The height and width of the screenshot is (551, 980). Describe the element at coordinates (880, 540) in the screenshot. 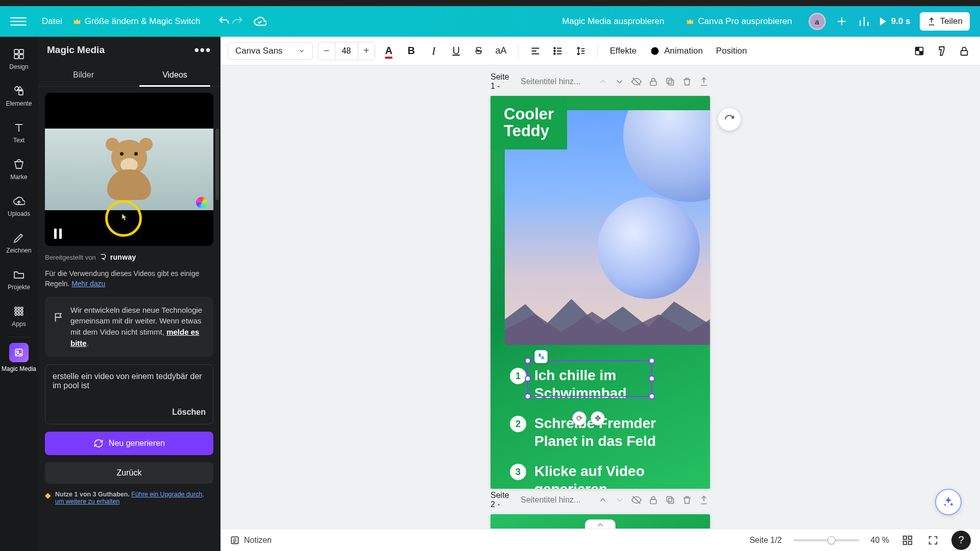

I see `zoom-value: 40 %` at that location.